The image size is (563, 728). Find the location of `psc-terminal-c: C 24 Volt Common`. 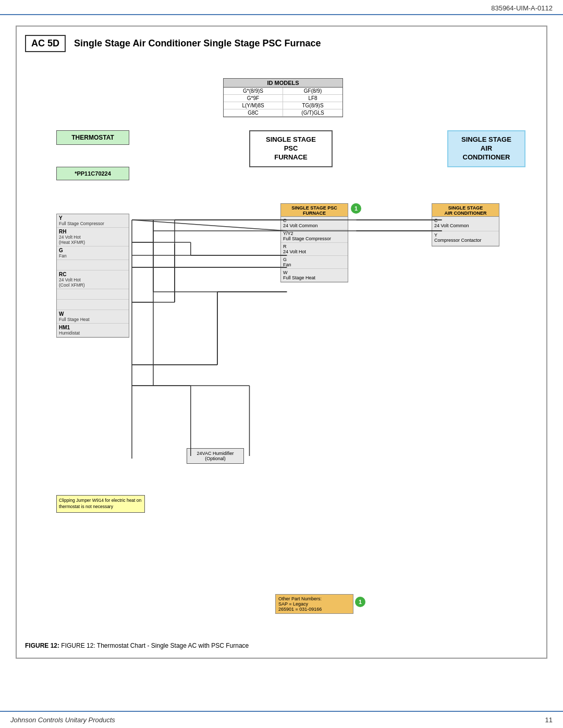

psc-terminal-c: C 24 Volt Common is located at coordinates (314, 223).